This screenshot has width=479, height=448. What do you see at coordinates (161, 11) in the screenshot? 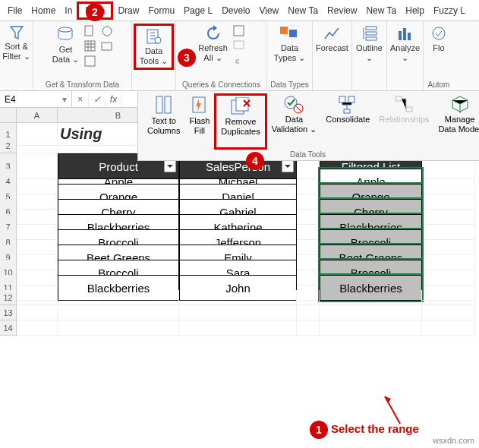
I see `tab-formulas: Formu` at bounding box center [161, 11].